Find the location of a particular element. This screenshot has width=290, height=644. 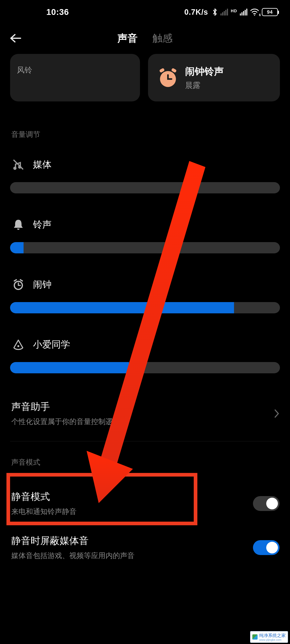

signal-bars-2-icon is located at coordinates (244, 12).